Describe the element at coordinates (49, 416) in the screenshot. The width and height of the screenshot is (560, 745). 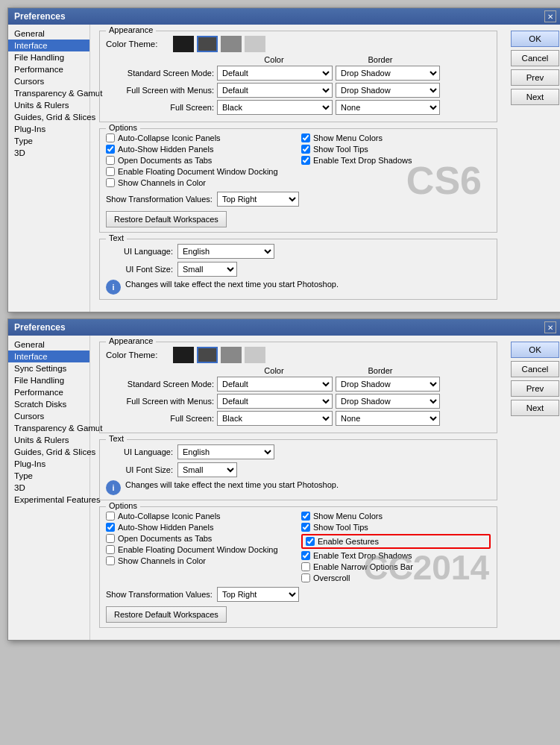
I see `sidebar-item-cursors-cc2014: Cursors` at that location.